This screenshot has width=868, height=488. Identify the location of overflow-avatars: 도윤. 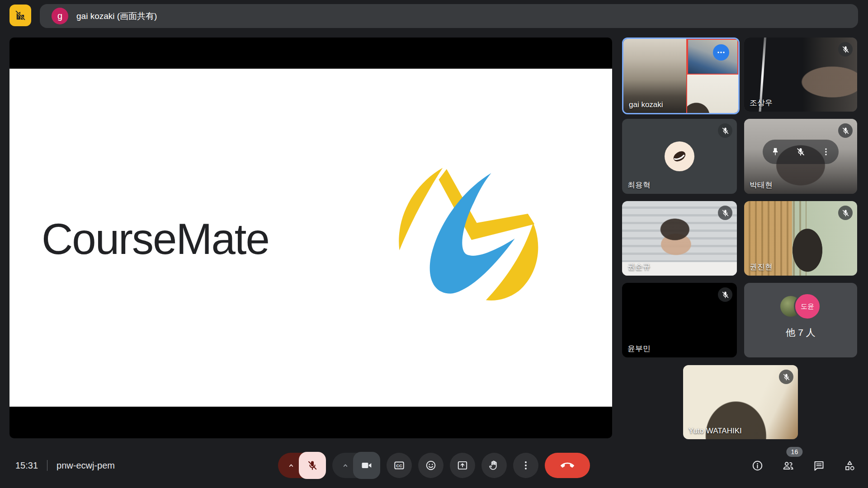
(801, 306).